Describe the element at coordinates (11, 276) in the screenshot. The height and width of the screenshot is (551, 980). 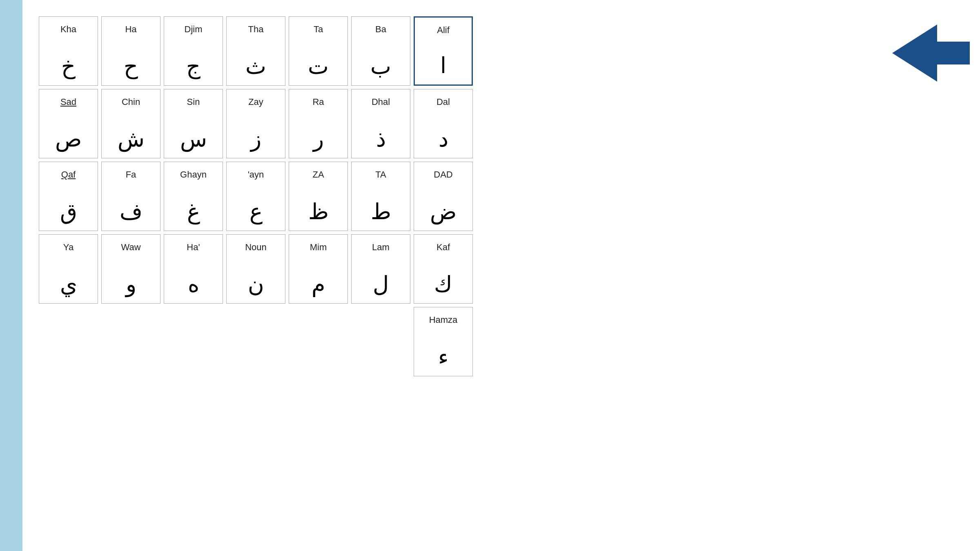
I see `sidebar` at that location.